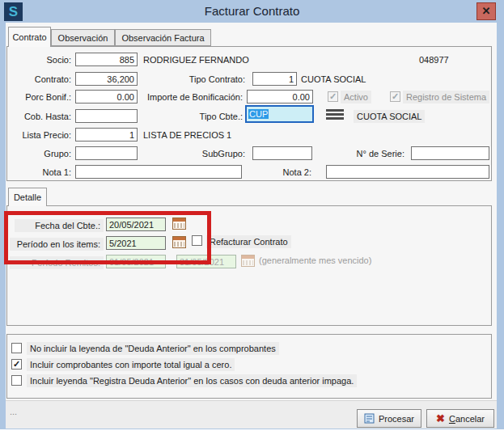 This screenshot has width=504, height=435. Describe the element at coordinates (447, 97) in the screenshot. I see `registro-sistema-label: Registro de Sistema` at that location.